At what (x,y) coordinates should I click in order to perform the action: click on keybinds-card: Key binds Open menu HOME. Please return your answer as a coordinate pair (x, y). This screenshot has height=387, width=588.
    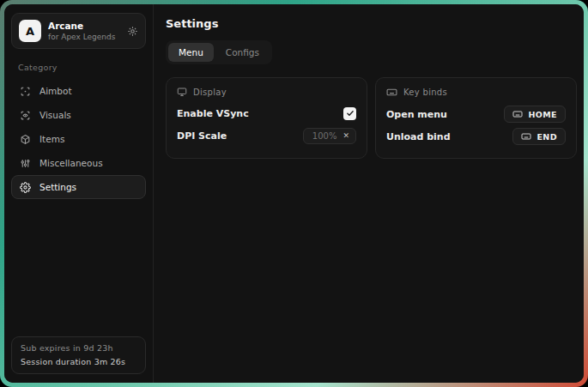
    Looking at the image, I should click on (476, 118).